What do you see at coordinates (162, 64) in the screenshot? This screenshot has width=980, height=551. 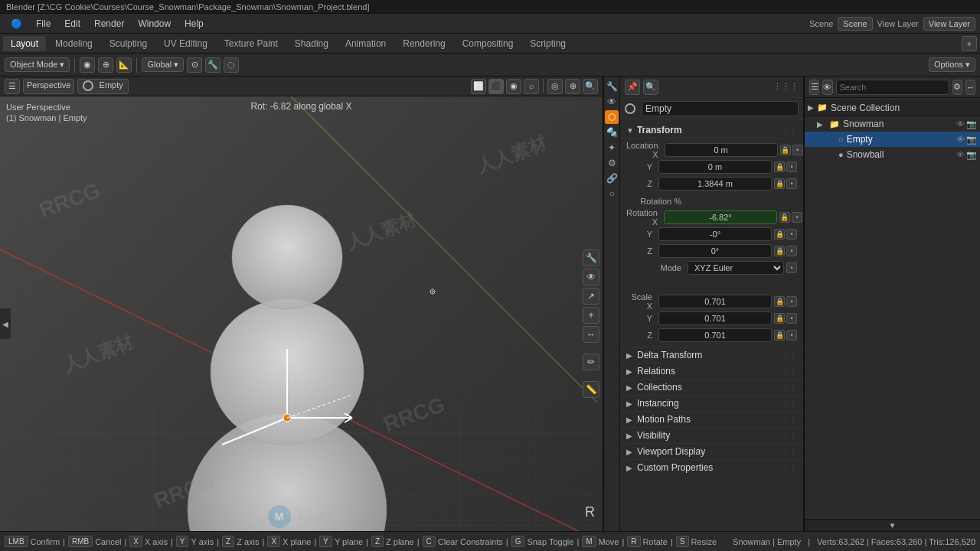 I see `global-selector: Global ▾` at bounding box center [162, 64].